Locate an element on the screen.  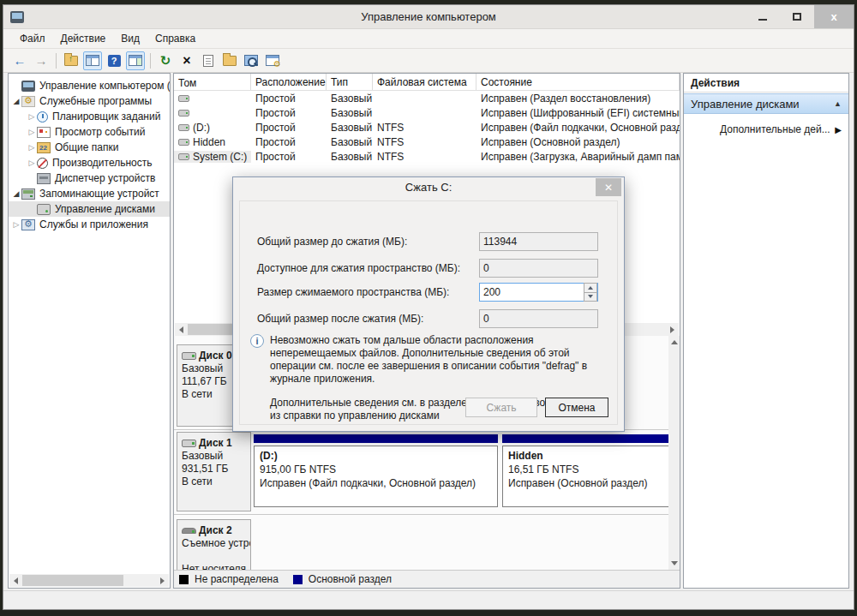
partition-hidden: Hidden 16,51 ГБ NTFS Исправен (Основной … is located at coordinates (586, 471).